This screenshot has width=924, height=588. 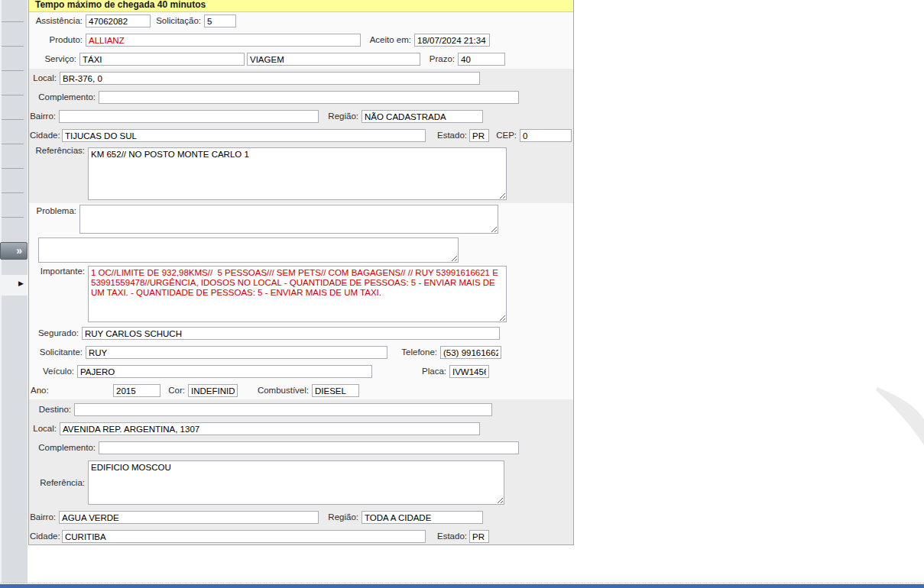 I want to click on destino-label: Destino:, so click(x=48, y=409).